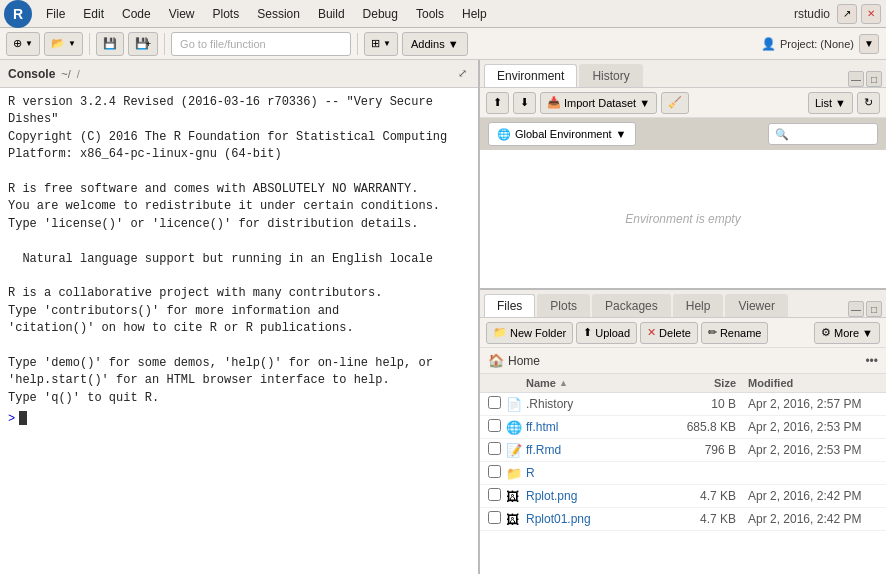 The image size is (886, 574). Describe the element at coordinates (278, 14) in the screenshot. I see `menu-session: Session` at that location.